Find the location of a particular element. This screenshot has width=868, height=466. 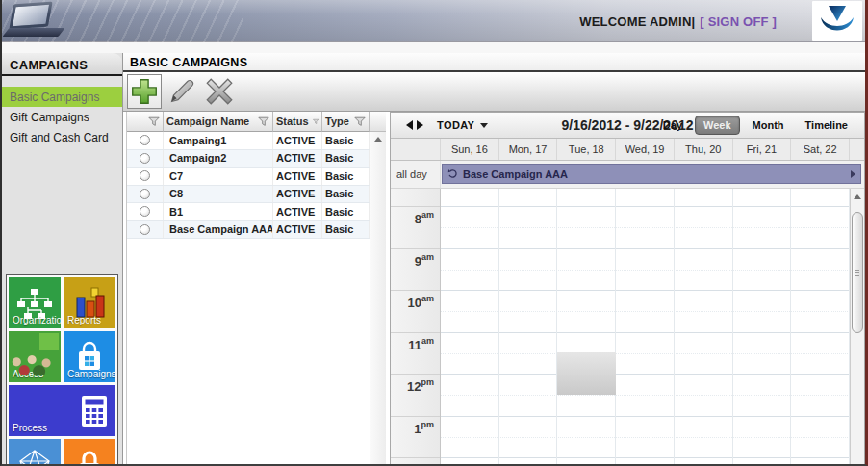

add-button is located at coordinates (144, 91).